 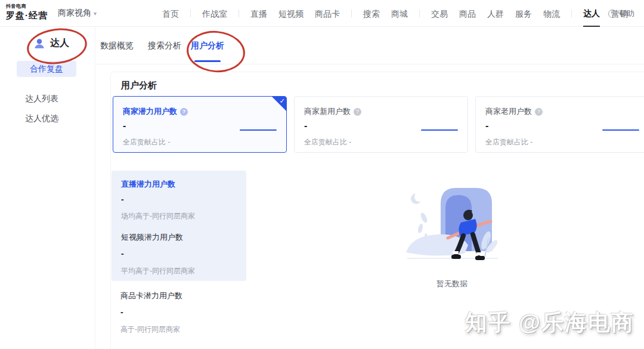 I want to click on check-icon: ✓, so click(x=283, y=101).